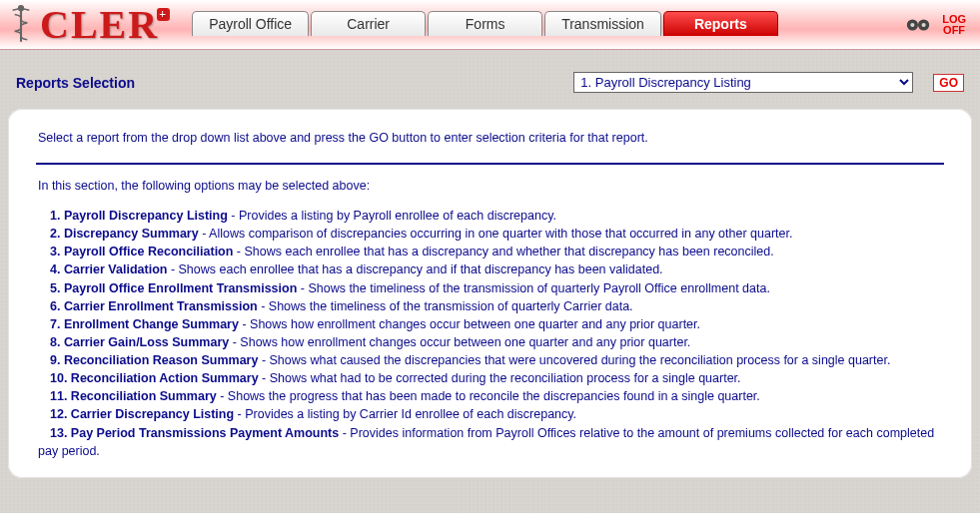 This screenshot has height=513, width=980. Describe the element at coordinates (721, 24) in the screenshot. I see `tab-reports: Reports` at that location.